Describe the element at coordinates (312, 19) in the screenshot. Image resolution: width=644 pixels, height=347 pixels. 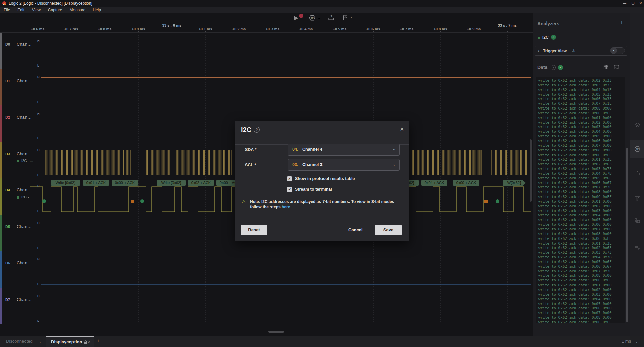
I see `device-badge-button: 1F` at that location.